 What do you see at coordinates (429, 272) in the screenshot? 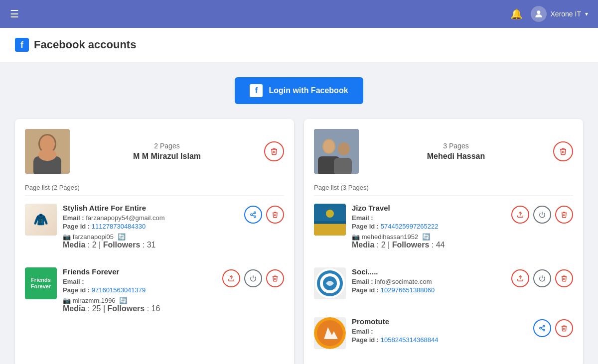
I see `page-name: Soci.....` at bounding box center [429, 272].